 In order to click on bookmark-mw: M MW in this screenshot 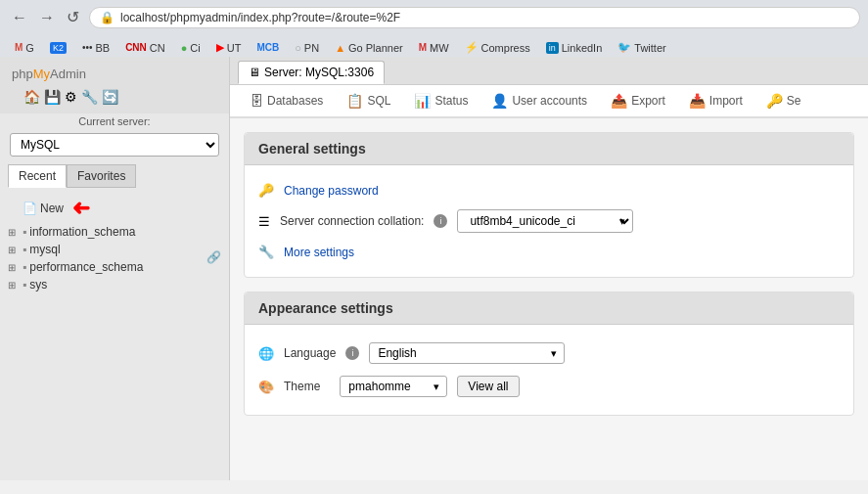, I will do `click(434, 48)`.